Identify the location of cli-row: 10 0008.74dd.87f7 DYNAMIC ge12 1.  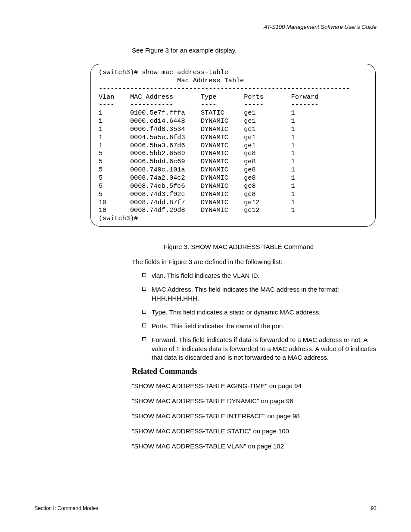
(197, 202).